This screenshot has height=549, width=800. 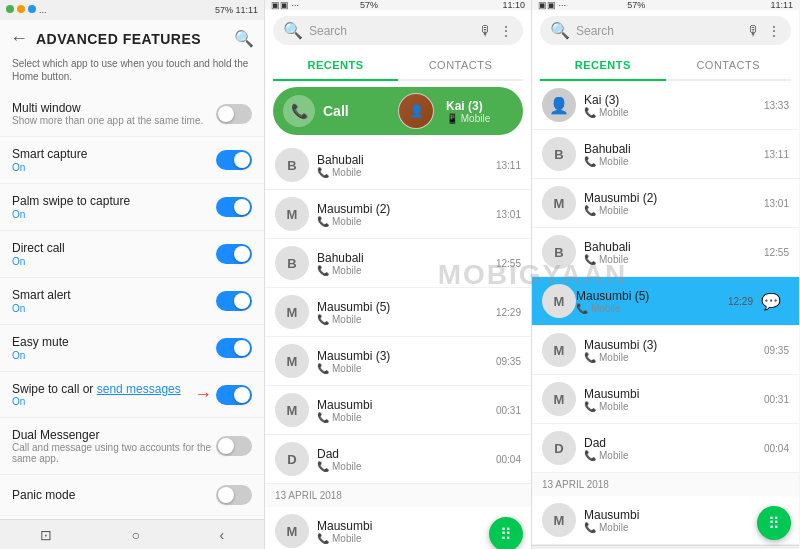 I want to click on search-bar-2: 🔍 Search 🎙 ⋮, so click(x=398, y=30).